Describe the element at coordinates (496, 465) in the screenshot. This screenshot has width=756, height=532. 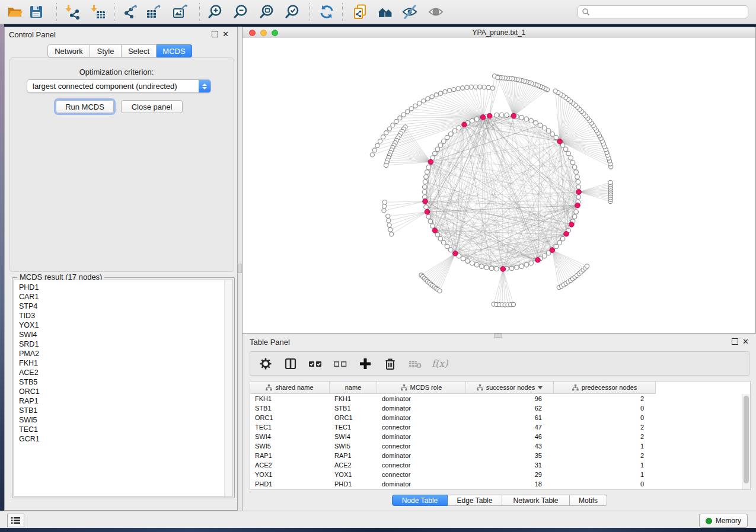
I see `table-row: ACE2ACE2connector311` at that location.